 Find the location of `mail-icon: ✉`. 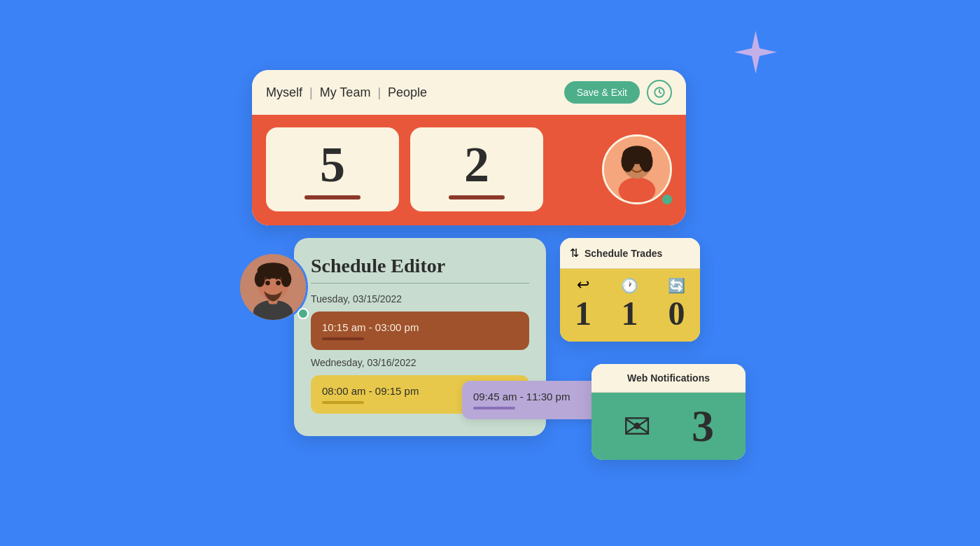

mail-icon: ✉ is located at coordinates (637, 426).